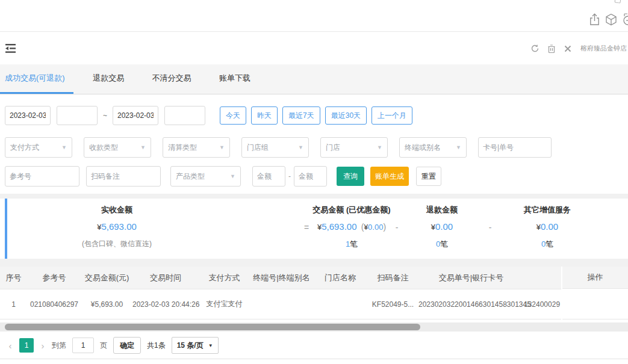 Image resolution: width=628 pixels, height=364 pixels. I want to click on cell-transaction-no: 2023020322001466301458301345, so click(471, 304).